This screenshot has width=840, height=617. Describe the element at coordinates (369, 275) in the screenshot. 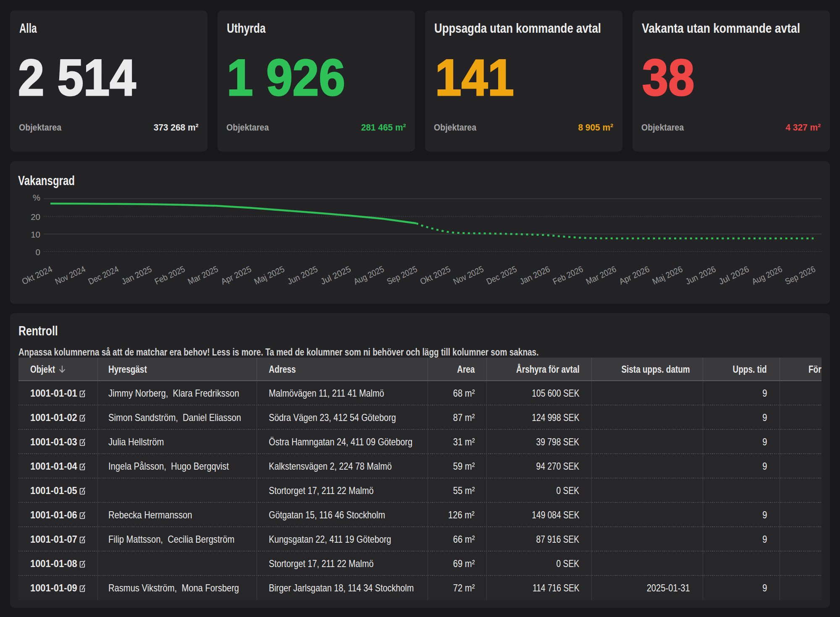

I see `svg-text: Aug 2025` at that location.